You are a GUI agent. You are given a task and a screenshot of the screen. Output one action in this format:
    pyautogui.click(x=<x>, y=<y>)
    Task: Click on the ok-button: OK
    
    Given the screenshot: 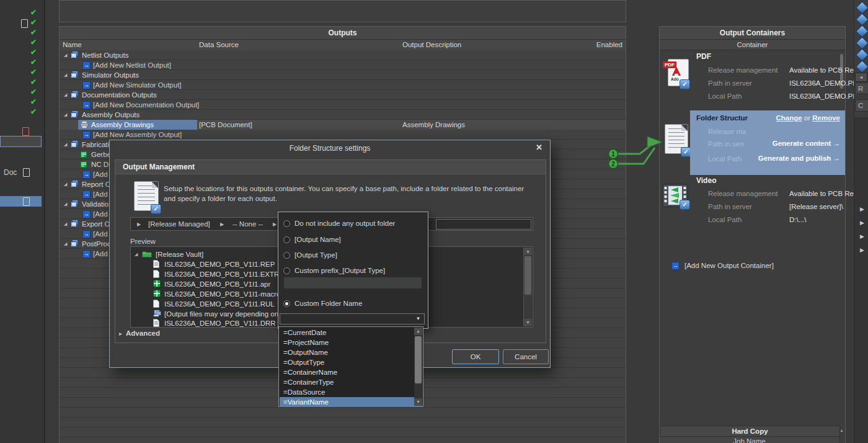 What is the action you would take?
    pyautogui.click(x=476, y=357)
    